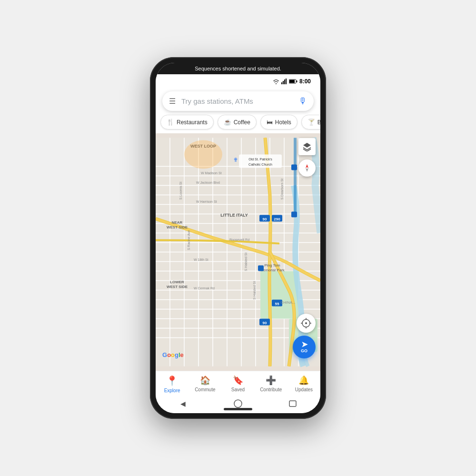 The width and height of the screenshot is (476, 476). Describe the element at coordinates (260, 165) in the screenshot. I see `svg-text: Catholic Church` at that location.